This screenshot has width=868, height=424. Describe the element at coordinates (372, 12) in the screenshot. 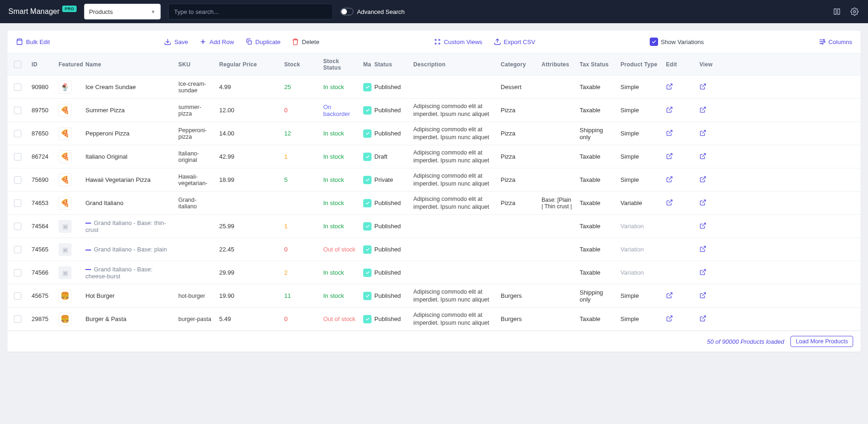

I see `advanced-search-toggle: Advanced Search` at that location.